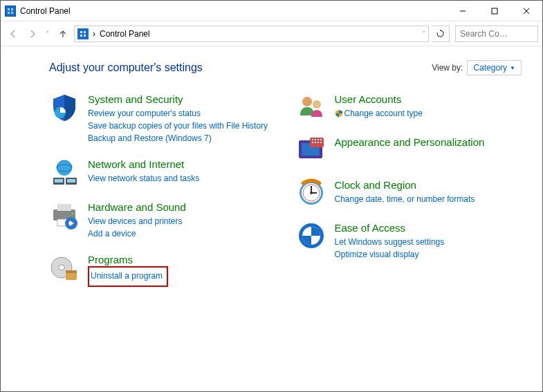 The image size is (543, 392). I want to click on view-by-value: Category, so click(490, 68).